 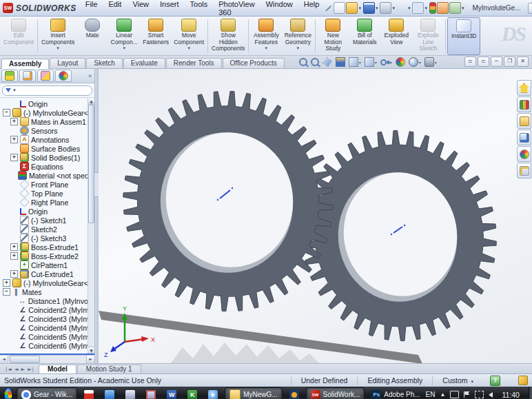 What do you see at coordinates (433, 8) in the screenshot?
I see `traffic-light-icon` at bounding box center [433, 8].